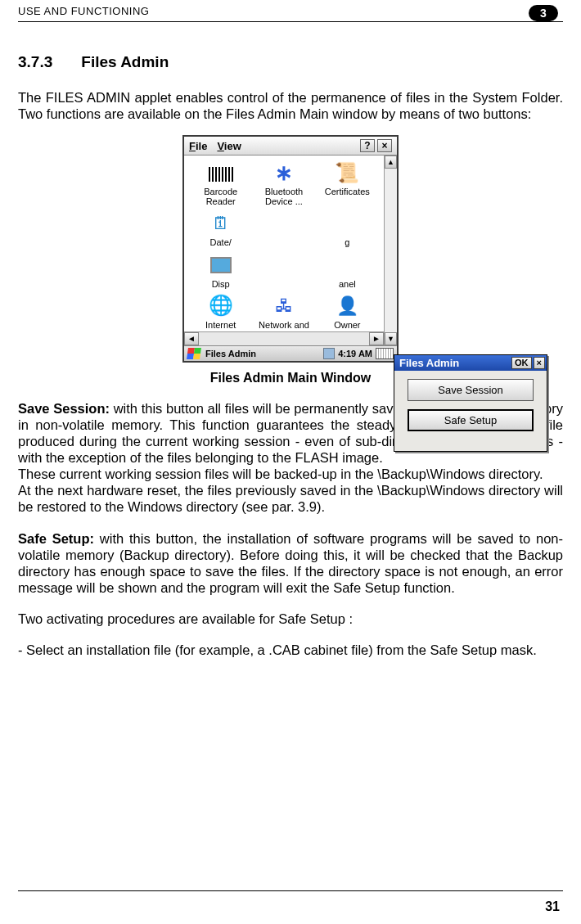 This screenshot has width=581, height=924. I want to click on owner-icon: 👤, so click(347, 306).